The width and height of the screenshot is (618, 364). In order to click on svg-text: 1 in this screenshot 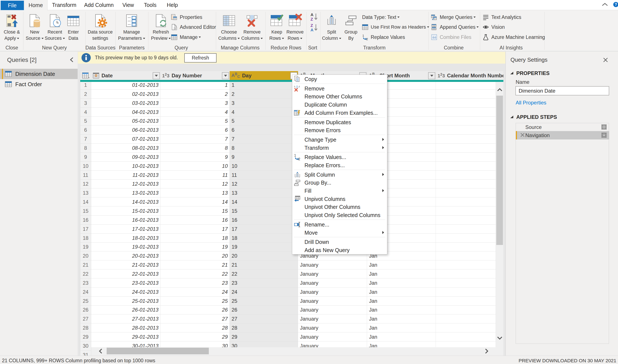, I will do `click(363, 36)`.